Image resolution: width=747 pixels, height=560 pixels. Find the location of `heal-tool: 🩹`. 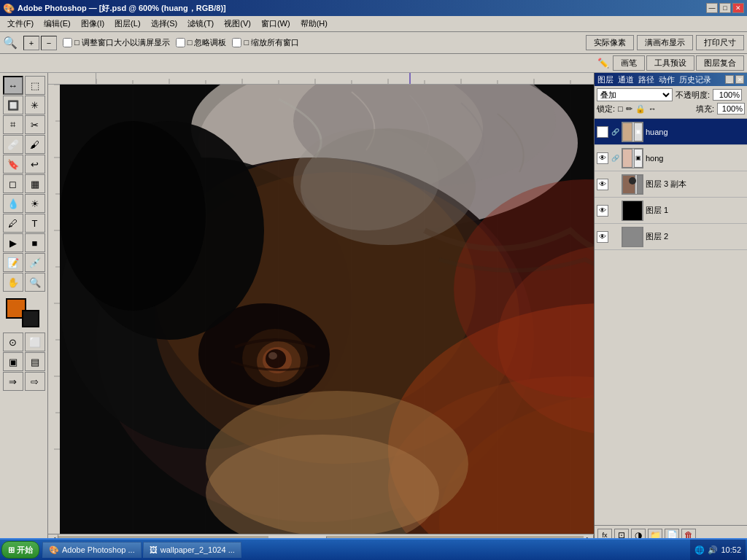

heal-tool: 🩹 is located at coordinates (13, 144).